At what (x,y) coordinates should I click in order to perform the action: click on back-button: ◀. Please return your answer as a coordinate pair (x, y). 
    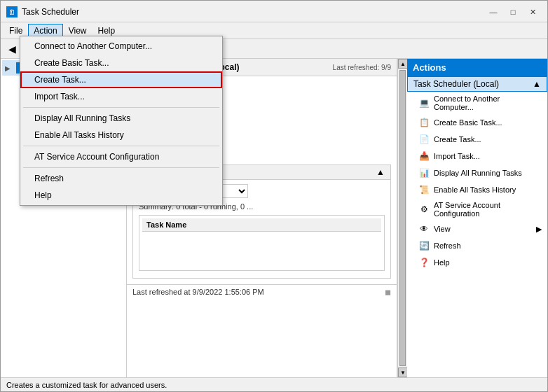
    Looking at the image, I should click on (12, 49).